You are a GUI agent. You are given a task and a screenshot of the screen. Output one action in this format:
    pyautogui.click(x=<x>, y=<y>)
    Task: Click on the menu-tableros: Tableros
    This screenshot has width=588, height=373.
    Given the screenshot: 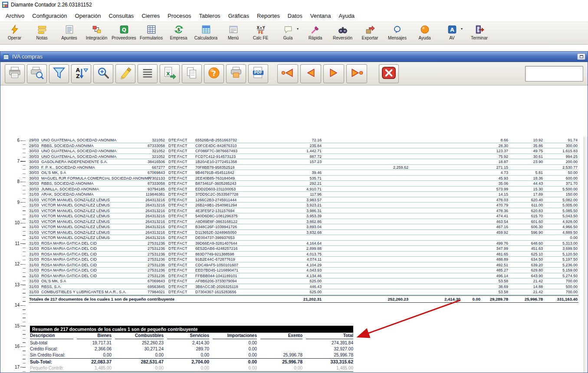 What is the action you would take?
    pyautogui.click(x=209, y=16)
    